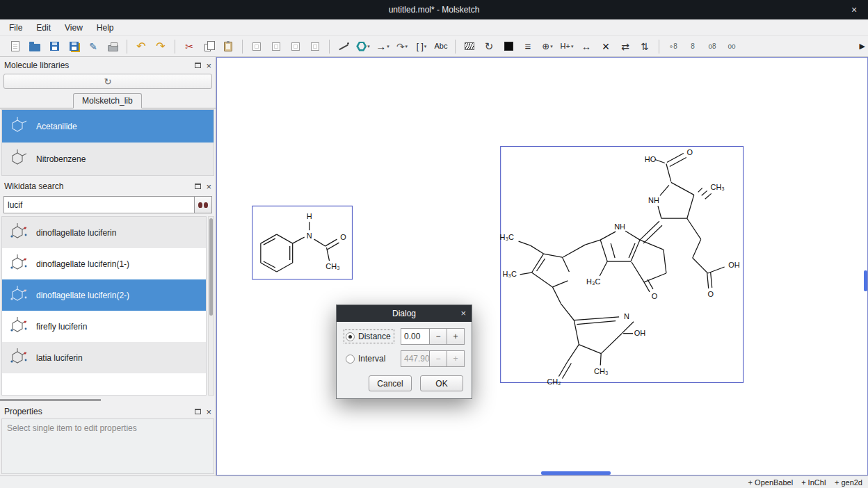 The image size is (868, 488). What do you see at coordinates (508, 47) in the screenshot?
I see `color-swatch-button` at bounding box center [508, 47].